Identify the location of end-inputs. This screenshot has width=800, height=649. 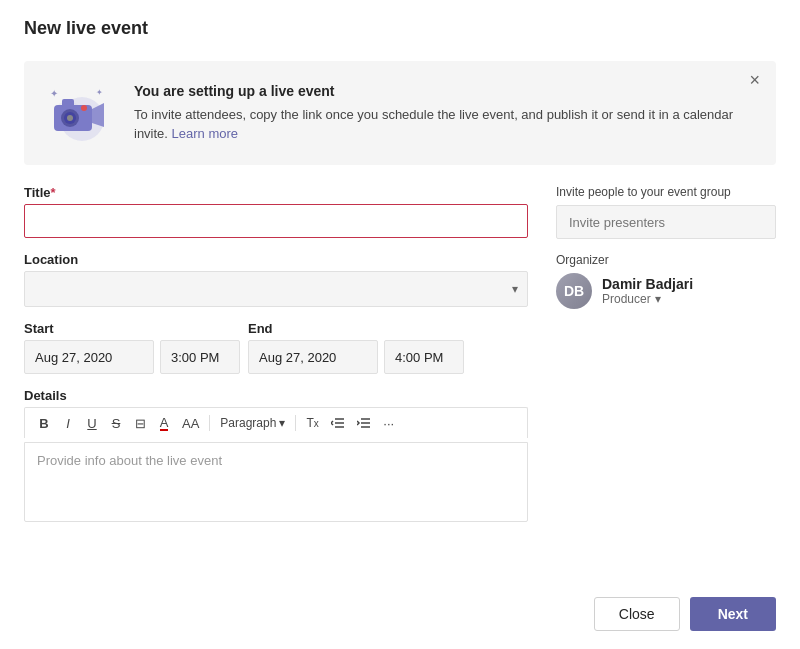
(356, 357).